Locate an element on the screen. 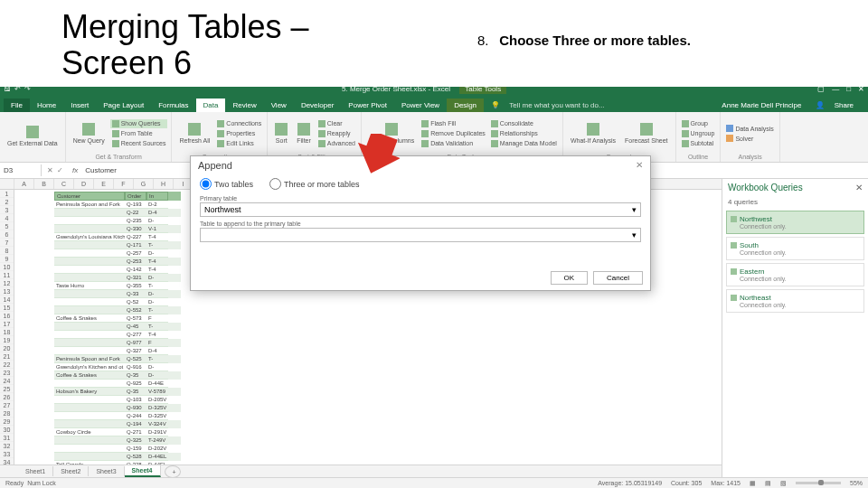 The height and width of the screenshot is (488, 868). from-table-button: From Table is located at coordinates (139, 134).